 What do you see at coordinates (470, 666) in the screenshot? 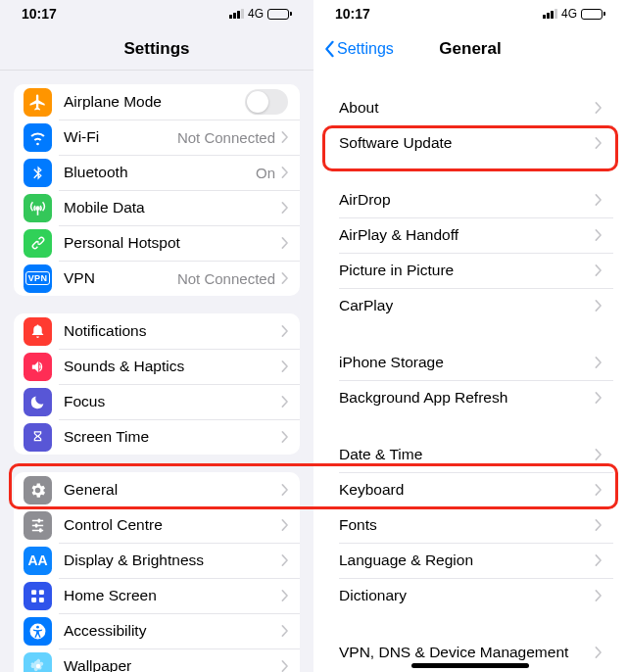
I see `home-indicator` at bounding box center [470, 666].